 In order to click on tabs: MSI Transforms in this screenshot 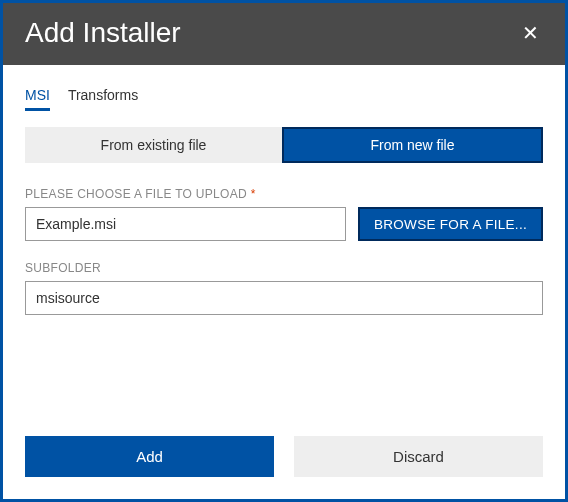, I will do `click(284, 96)`.